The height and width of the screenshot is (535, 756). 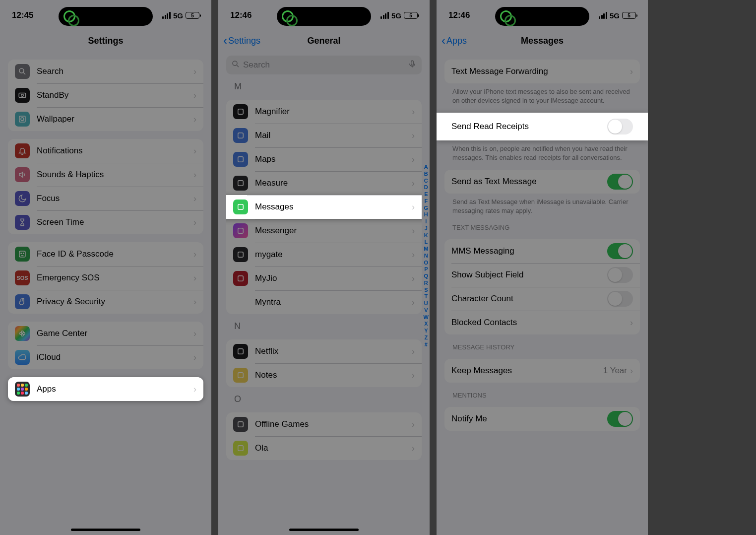 I want to click on row-label: Notifications, so click(x=60, y=151).